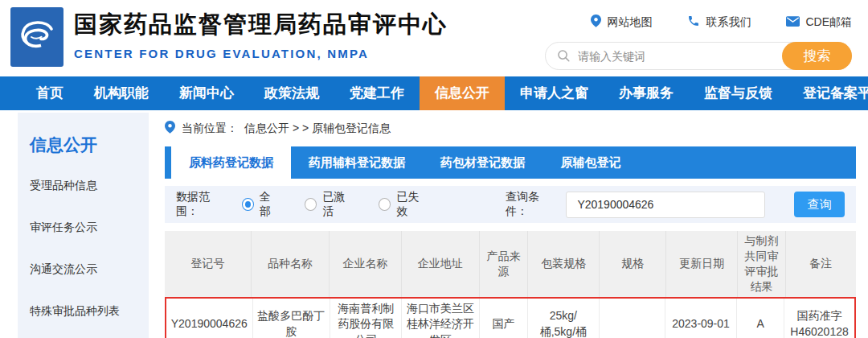 Image resolution: width=868 pixels, height=338 pixels. I want to click on cell-company-name: 海南普利制药股份有限公司, so click(366, 319).